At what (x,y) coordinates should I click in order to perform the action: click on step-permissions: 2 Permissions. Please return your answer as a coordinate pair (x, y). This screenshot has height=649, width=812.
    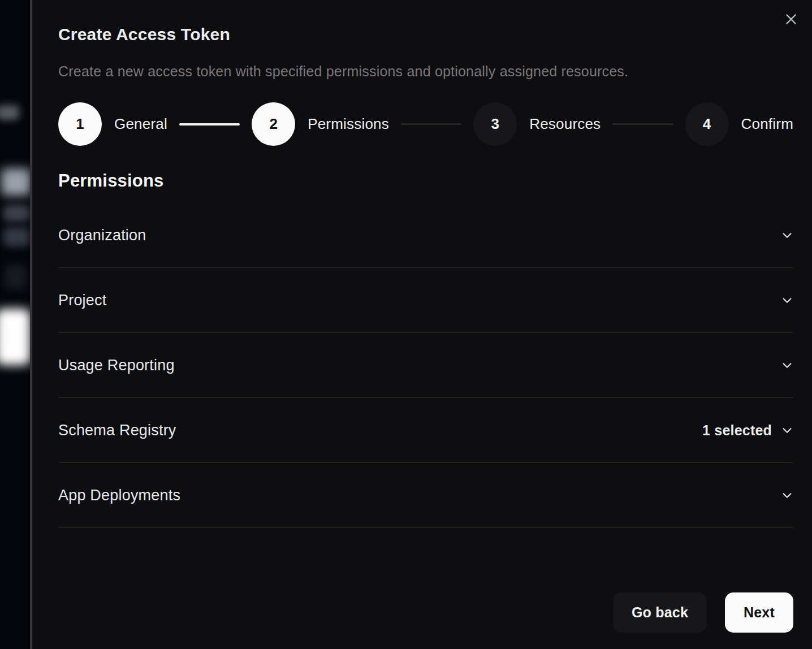
    Looking at the image, I should click on (320, 124).